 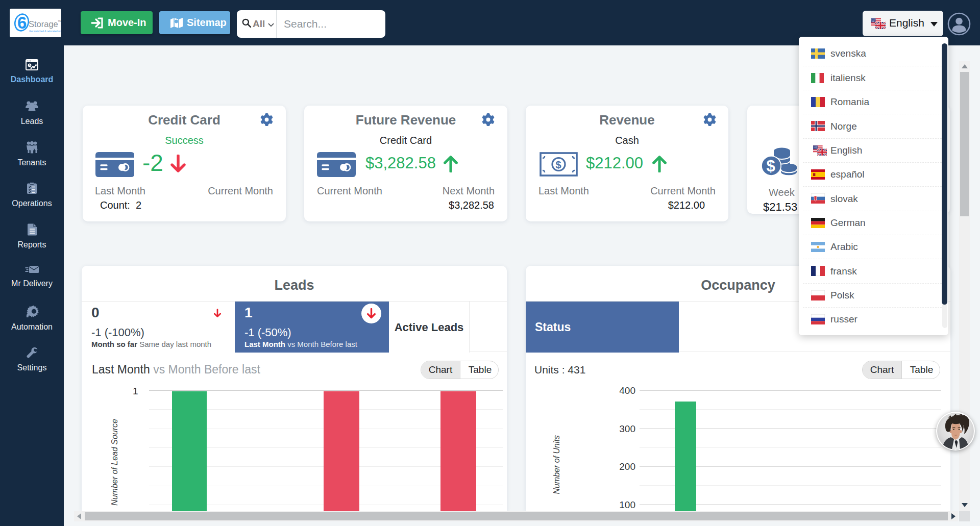 I want to click on svg-text: 6, so click(x=22, y=22).